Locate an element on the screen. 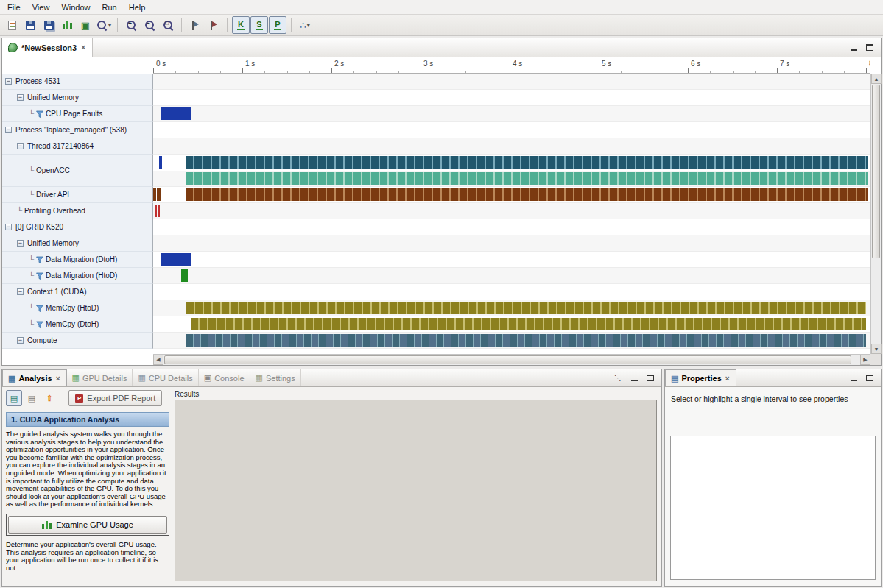  examine-gpu-usage-button: Examine GPU Usage is located at coordinates (88, 525).